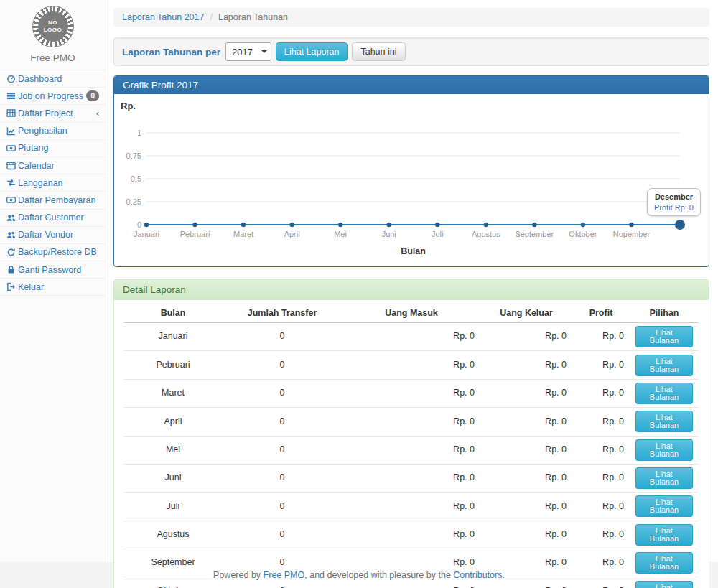 Image resolution: width=718 pixels, height=588 pixels. Describe the element at coordinates (53, 57) in the screenshot. I see `brand-name: Free PMO` at that location.